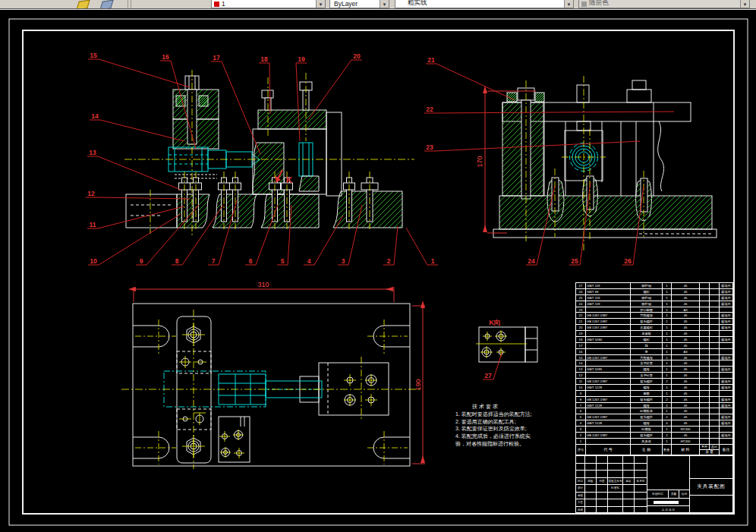 The height and width of the screenshot is (532, 756). Describe the element at coordinates (686, 449) in the screenshot. I see `col-material: 材 料` at that location.